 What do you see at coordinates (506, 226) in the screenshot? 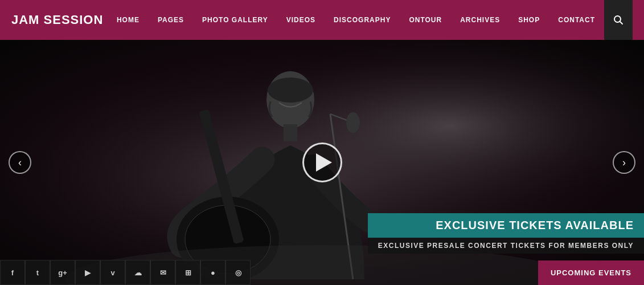
I see `tickets-title: EXCLUSIVE TICKETS AVAILABLE` at bounding box center [506, 226].